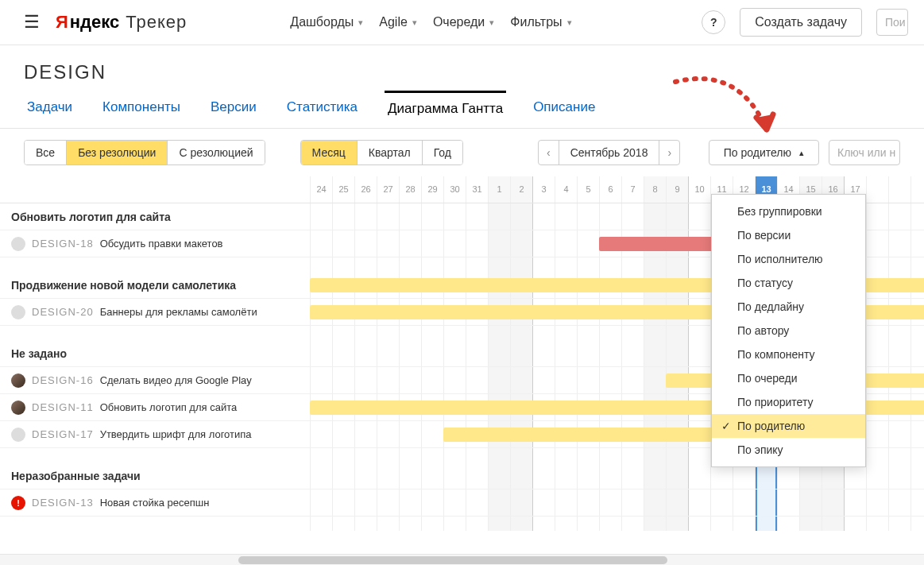 This screenshot has width=924, height=565. Describe the element at coordinates (788, 378) in the screenshot. I see `dropdown-item: По очереди` at that location.